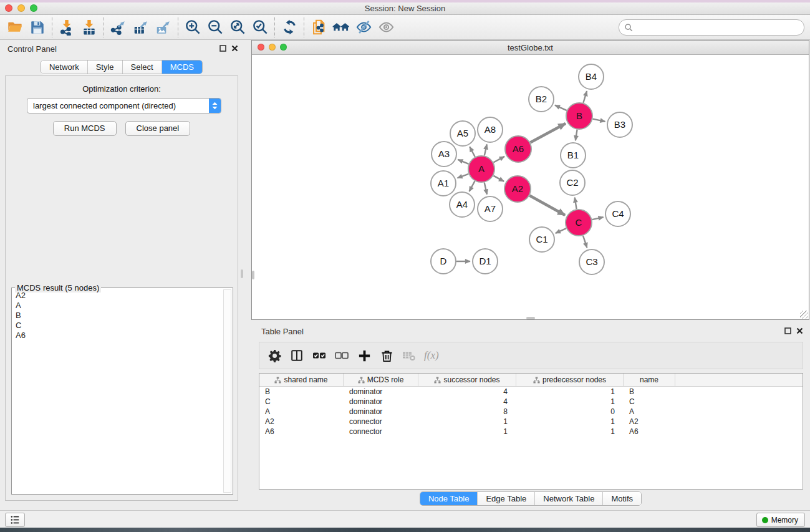  I want to click on graph-edge-A6-B, so click(547, 133).